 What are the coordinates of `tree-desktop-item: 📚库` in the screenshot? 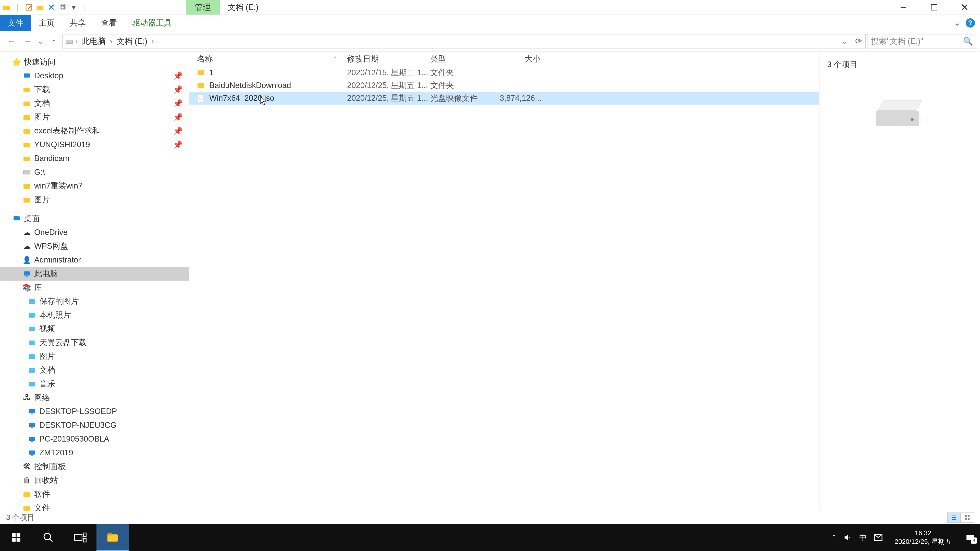 It's located at (94, 287).